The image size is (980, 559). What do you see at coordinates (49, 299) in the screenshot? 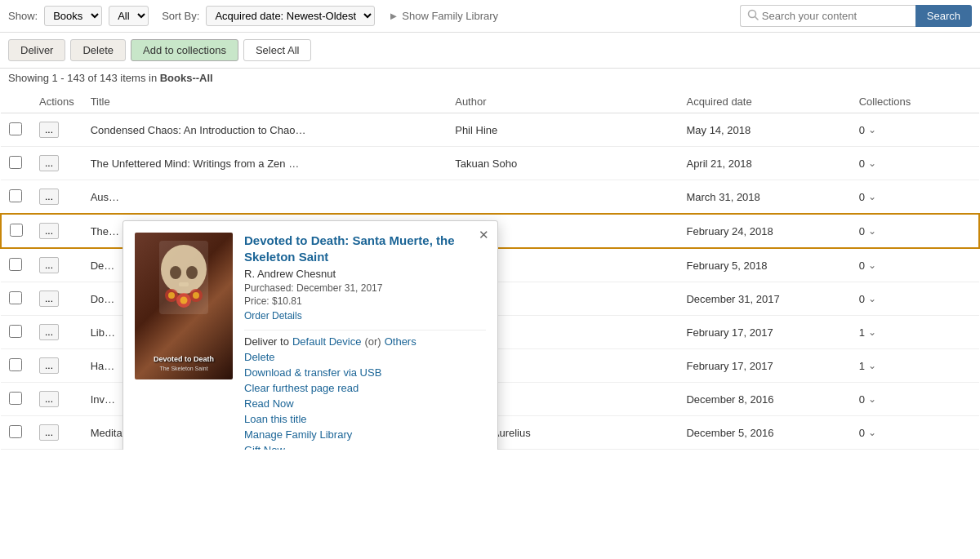
I see `row-actions-btn-5: ...` at bounding box center [49, 299].